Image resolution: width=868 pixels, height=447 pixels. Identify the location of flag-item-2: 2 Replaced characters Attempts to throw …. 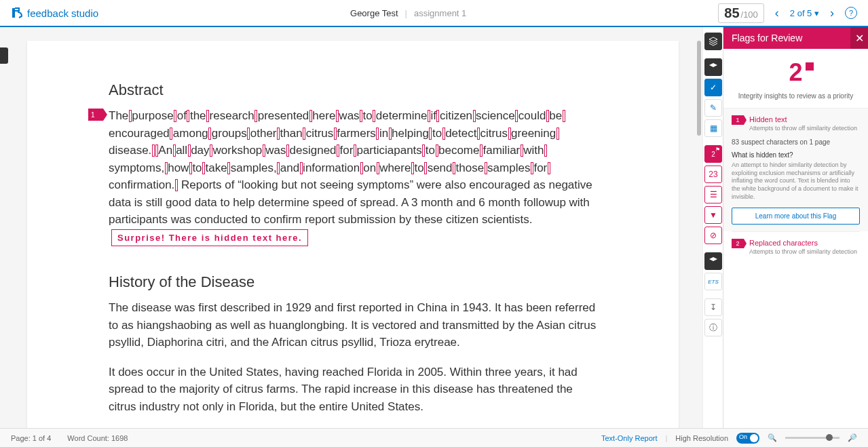
(795, 247).